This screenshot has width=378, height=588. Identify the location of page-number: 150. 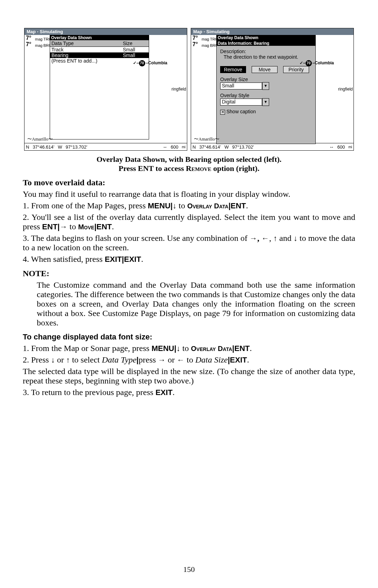
(189, 569).